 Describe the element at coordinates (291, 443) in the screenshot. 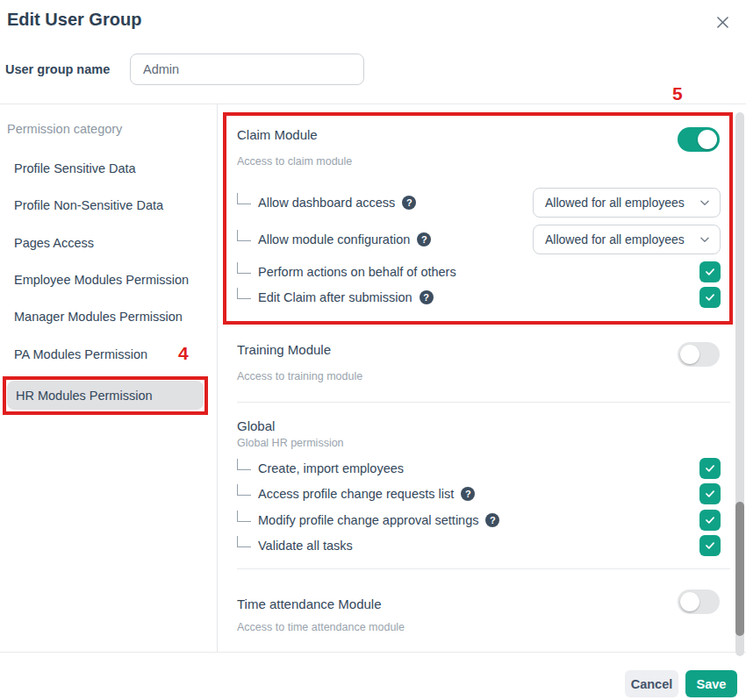

I see `global-subtitle: Global HR permission` at that location.